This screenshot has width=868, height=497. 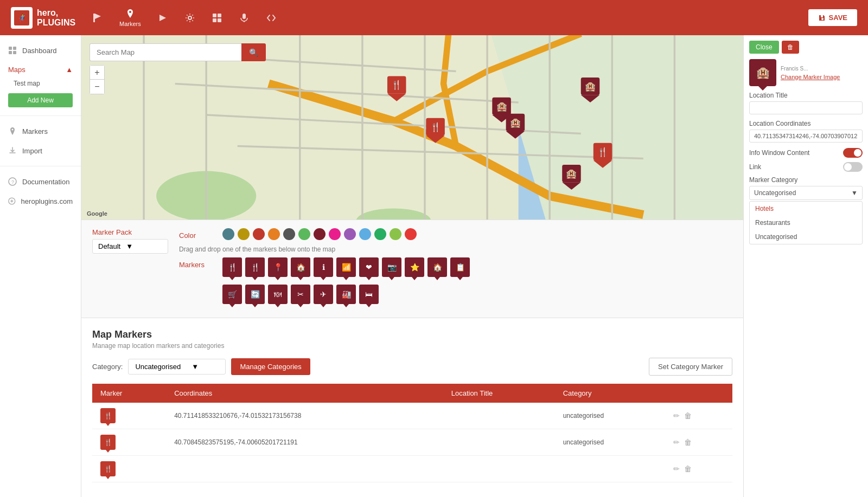 I want to click on set-category-marker-button: Set Category Marker, so click(x=691, y=366).